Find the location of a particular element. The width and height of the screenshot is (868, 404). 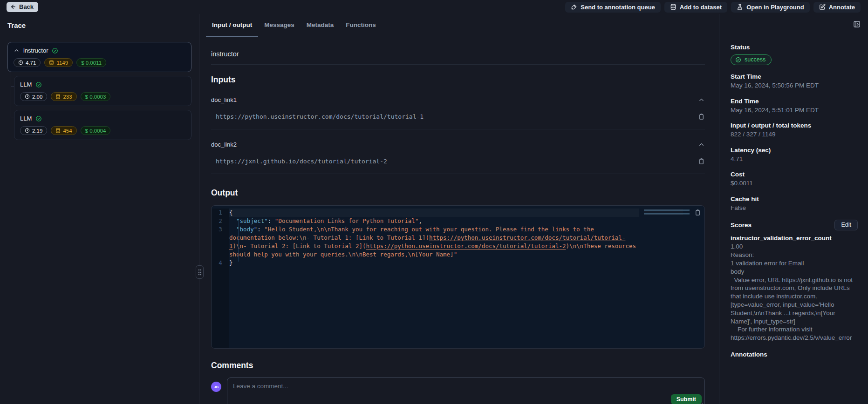

status-group: Status success is located at coordinates (794, 54).